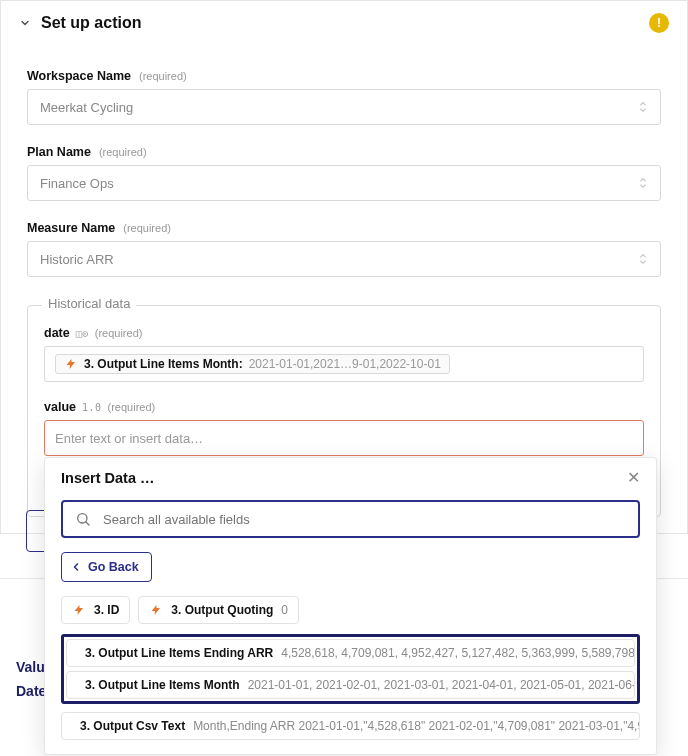 The width and height of the screenshot is (688, 756). What do you see at coordinates (60, 407) in the screenshot?
I see `value-label: value` at bounding box center [60, 407].